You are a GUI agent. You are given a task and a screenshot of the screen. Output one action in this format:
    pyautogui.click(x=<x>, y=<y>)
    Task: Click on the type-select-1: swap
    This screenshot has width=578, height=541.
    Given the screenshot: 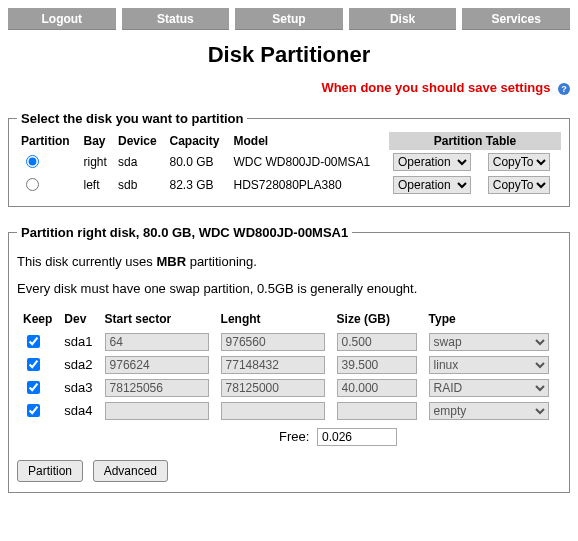 What is the action you would take?
    pyautogui.click(x=489, y=342)
    